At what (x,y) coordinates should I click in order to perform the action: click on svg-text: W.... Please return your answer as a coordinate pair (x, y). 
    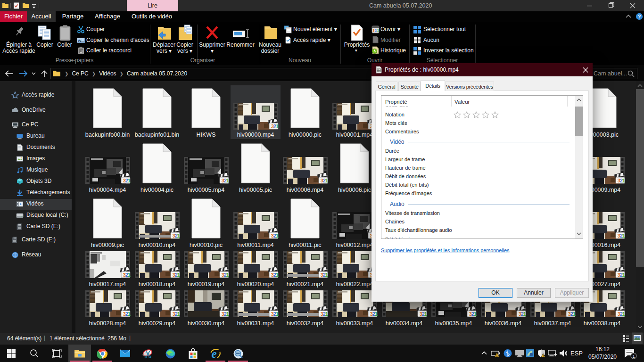
    Looking at the image, I should click on (81, 41).